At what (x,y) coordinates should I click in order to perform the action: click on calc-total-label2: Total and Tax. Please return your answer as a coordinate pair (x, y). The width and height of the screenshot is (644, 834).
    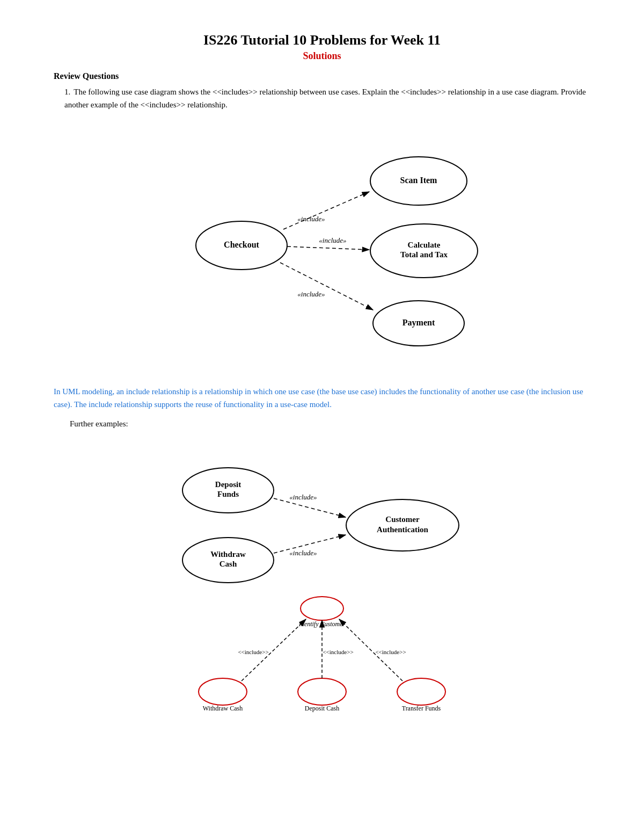
    Looking at the image, I should click on (424, 255).